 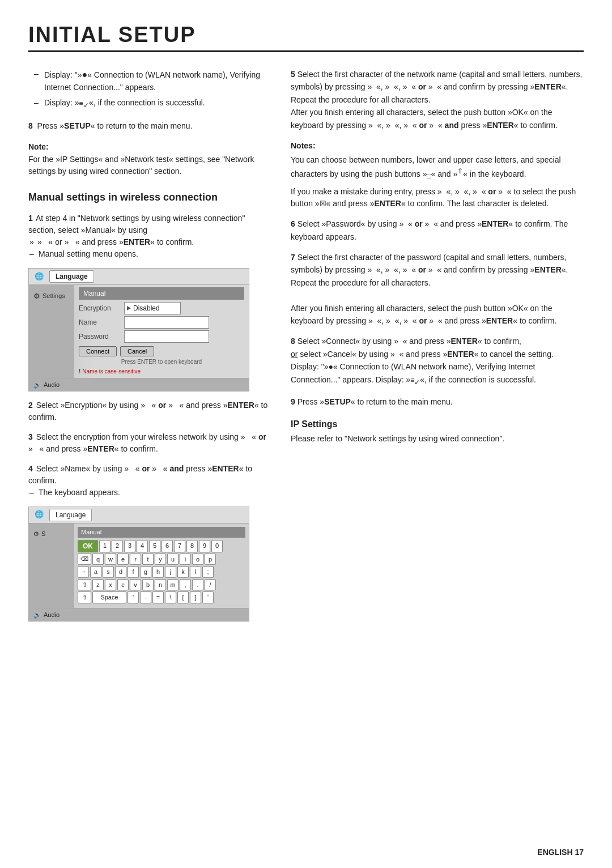 I want to click on key-equals: =, so click(x=158, y=597).